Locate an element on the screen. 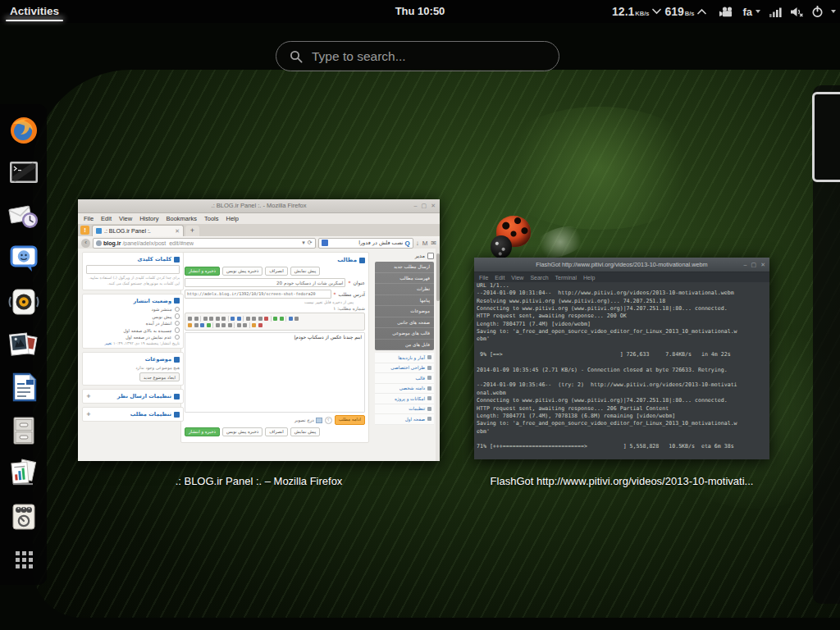 The width and height of the screenshot is (840, 630). menu-item: فهرست مطالب is located at coordinates (404, 279).